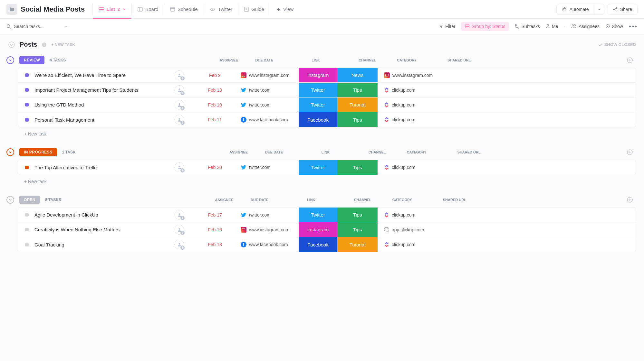 Image resolution: width=644 pixels, height=361 pixels. What do you see at coordinates (485, 26) in the screenshot?
I see `group-by-button: Group by: Status` at bounding box center [485, 26].